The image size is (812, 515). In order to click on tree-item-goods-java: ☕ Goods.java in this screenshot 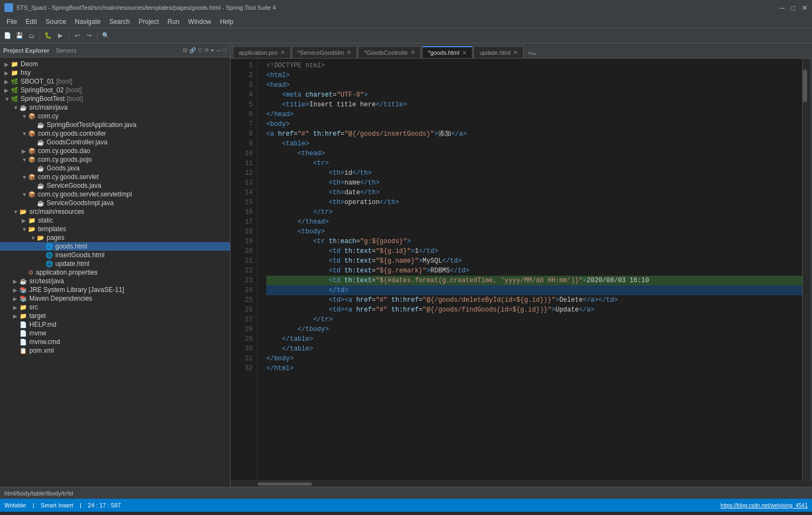, I will do `click(115, 168)`.